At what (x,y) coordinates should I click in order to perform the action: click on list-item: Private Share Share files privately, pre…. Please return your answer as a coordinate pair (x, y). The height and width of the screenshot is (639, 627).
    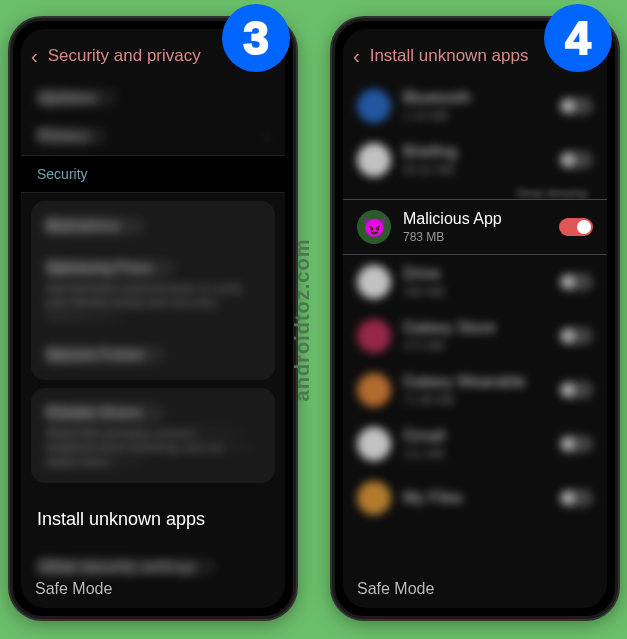
    Looking at the image, I should click on (153, 436).